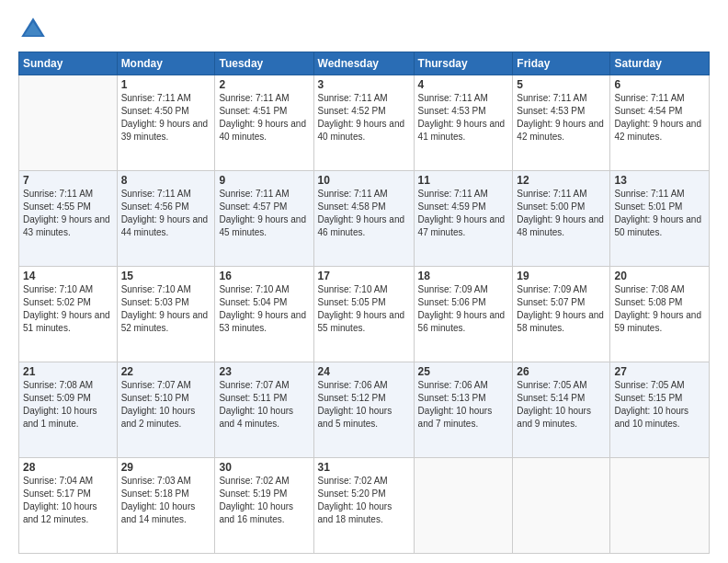 The height and width of the screenshot is (563, 728). I want to click on day-info: Sunrise: 7:10 AMSunset: 5:05 PMDaylight:…, so click(364, 309).